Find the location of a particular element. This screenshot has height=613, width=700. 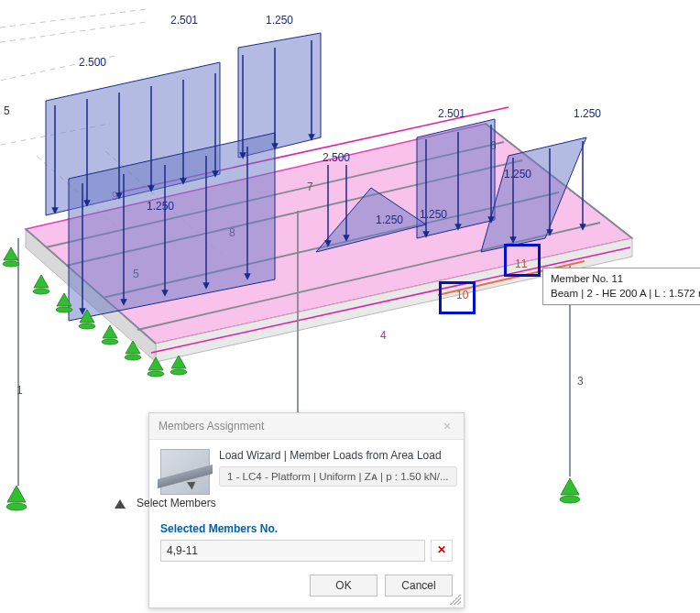

ok-button: OK is located at coordinates (344, 586).